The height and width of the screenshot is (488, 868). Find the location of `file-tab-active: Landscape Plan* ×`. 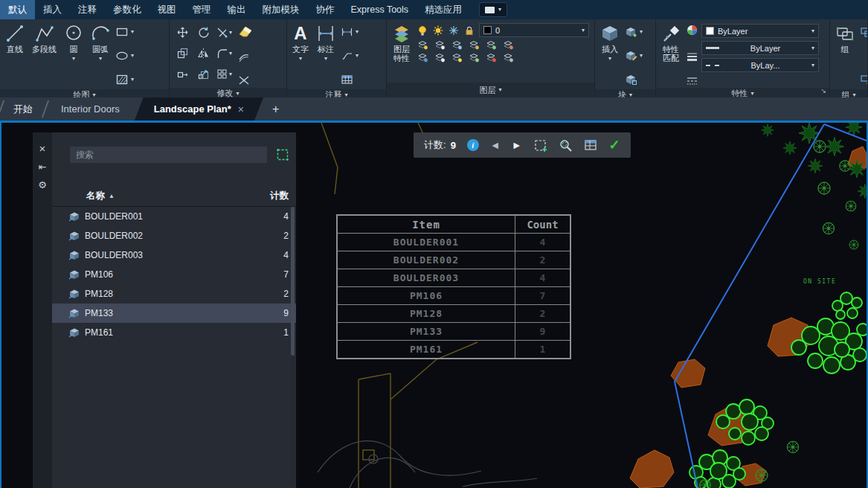

file-tab-active: Landscape Plan* × is located at coordinates (199, 109).